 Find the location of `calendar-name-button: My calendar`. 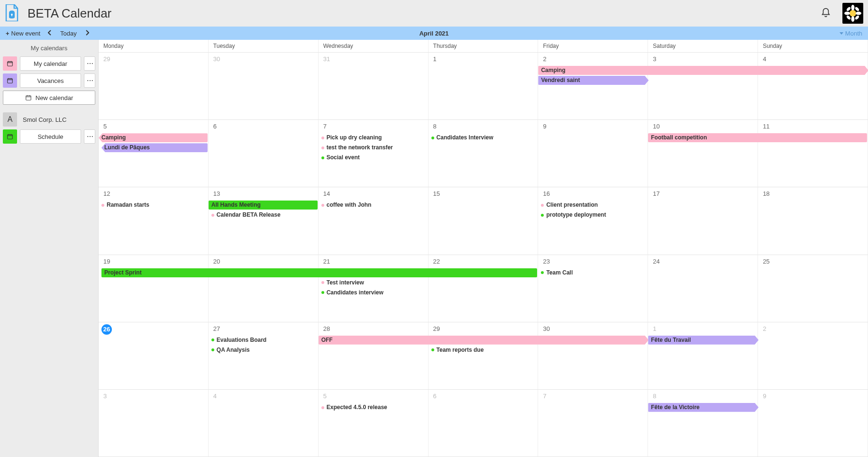

calendar-name-button: My calendar is located at coordinates (50, 64).